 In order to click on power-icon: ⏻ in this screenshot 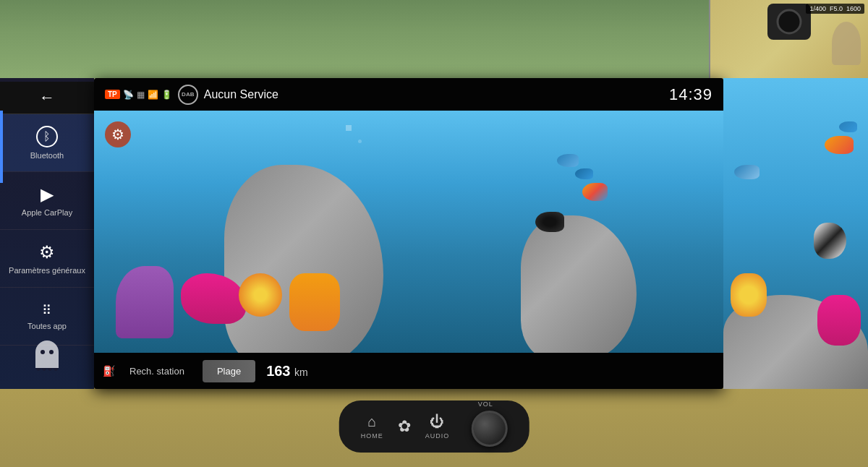, I will do `click(437, 422)`.